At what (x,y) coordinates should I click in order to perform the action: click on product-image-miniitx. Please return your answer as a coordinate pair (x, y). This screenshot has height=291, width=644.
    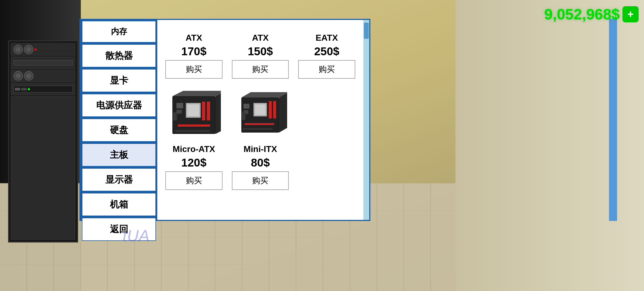
    Looking at the image, I should click on (260, 115).